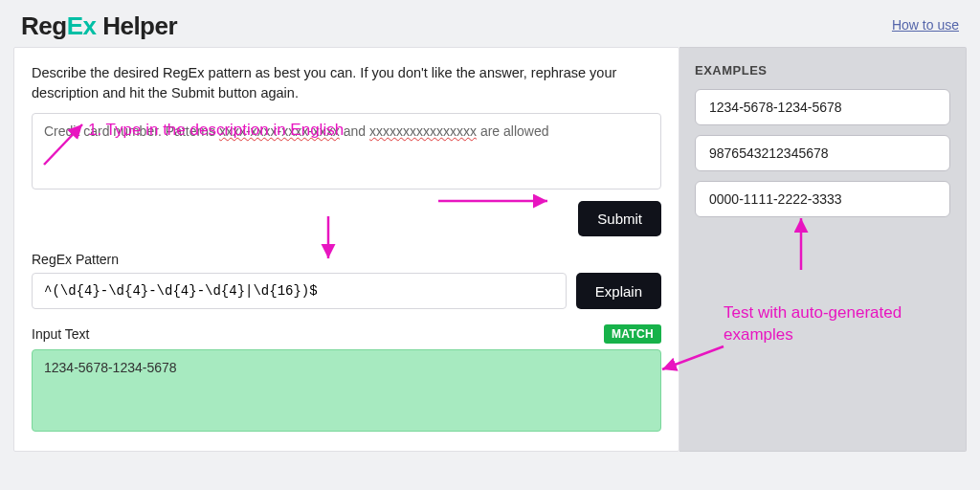  What do you see at coordinates (925, 25) in the screenshot?
I see `how-to-use-link: How to use` at bounding box center [925, 25].